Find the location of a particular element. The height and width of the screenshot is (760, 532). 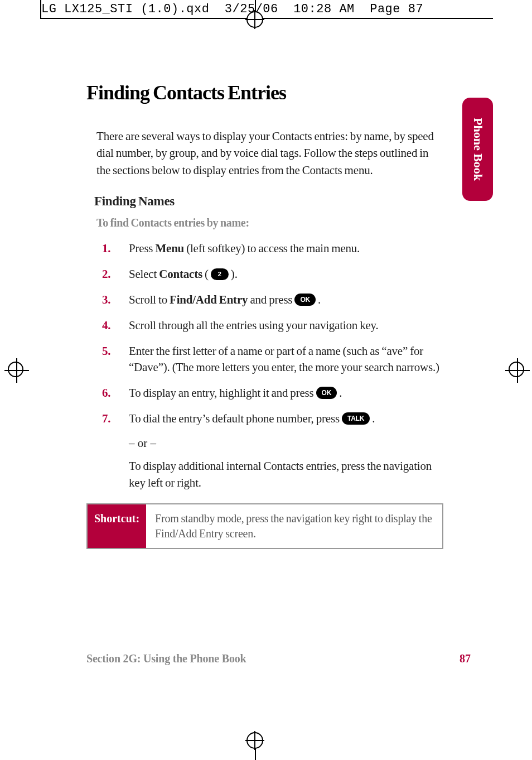

step-7: 7. To dial the entry’s default phone num… is located at coordinates (273, 419).